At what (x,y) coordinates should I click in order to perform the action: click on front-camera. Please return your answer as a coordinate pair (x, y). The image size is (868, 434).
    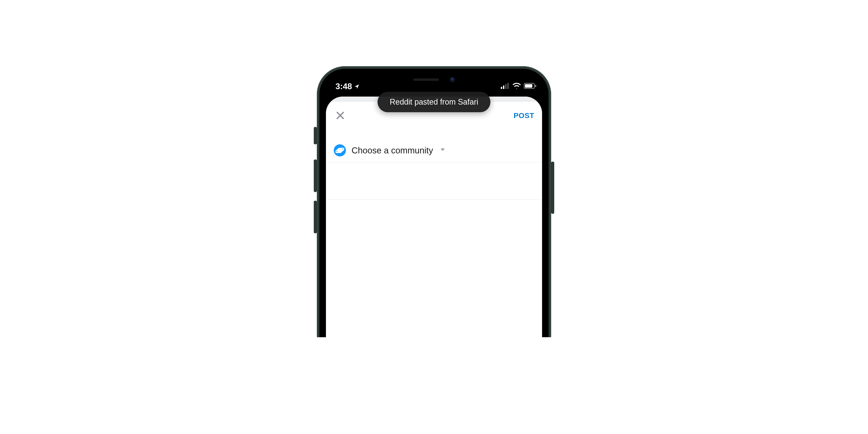
    Looking at the image, I should click on (453, 80).